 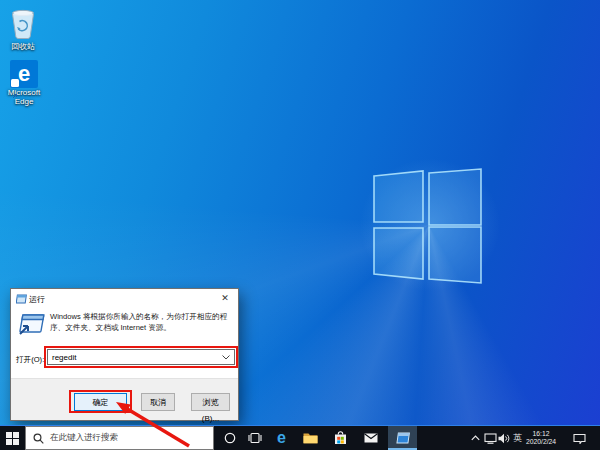 What do you see at coordinates (210, 402) in the screenshot?
I see `browse-button: 浏览(B)...` at bounding box center [210, 402].